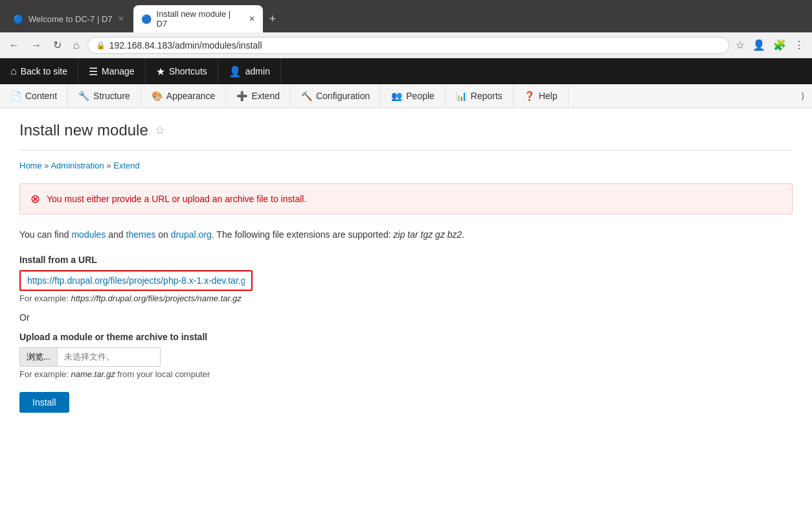  What do you see at coordinates (273, 19) in the screenshot?
I see `new-tab-button: +` at bounding box center [273, 19].